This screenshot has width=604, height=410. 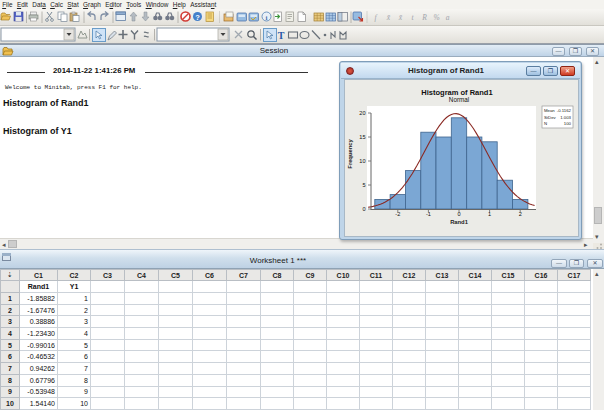 What do you see at coordinates (448, 18) in the screenshot?
I see `svg-text: a` at bounding box center [448, 18].